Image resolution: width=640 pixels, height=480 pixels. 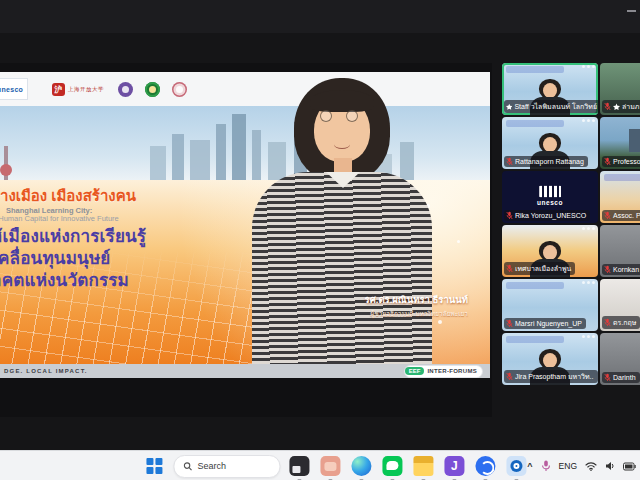 What do you see at coordinates (127, 236) in the screenshot?
I see `slide-headline-1: ฮ้เมืองแห่งการเรียนรู้` at bounding box center [127, 236].